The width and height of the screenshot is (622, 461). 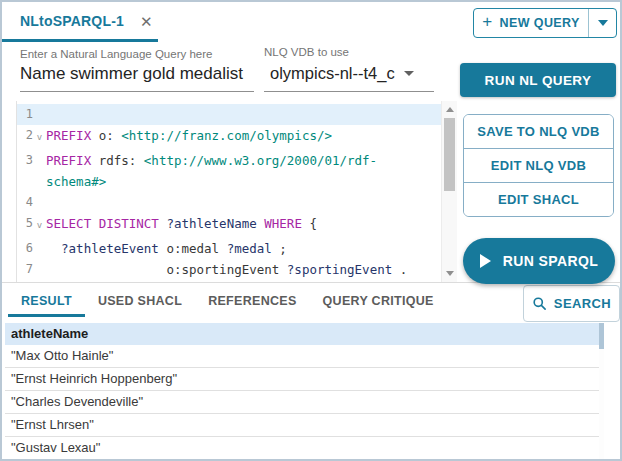 I want to click on code-text: o:sportingEvent ?sportingEvent ., so click(x=244, y=270).